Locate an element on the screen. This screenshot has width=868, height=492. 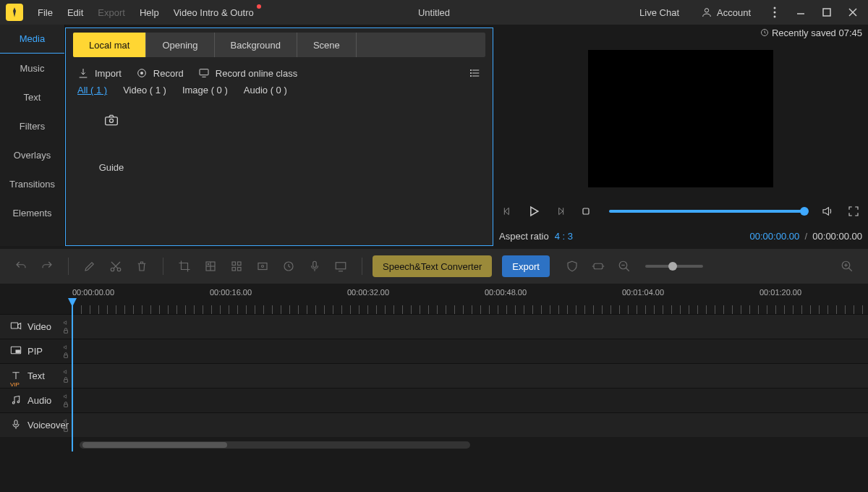
timeline-toolbar: Speech&Text Converter Export is located at coordinates (434, 266).